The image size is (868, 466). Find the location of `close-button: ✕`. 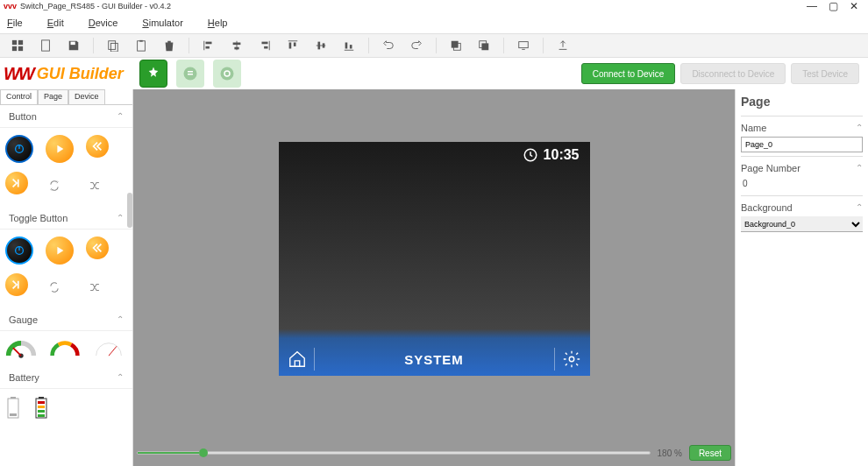

close-button: ✕ is located at coordinates (854, 6).